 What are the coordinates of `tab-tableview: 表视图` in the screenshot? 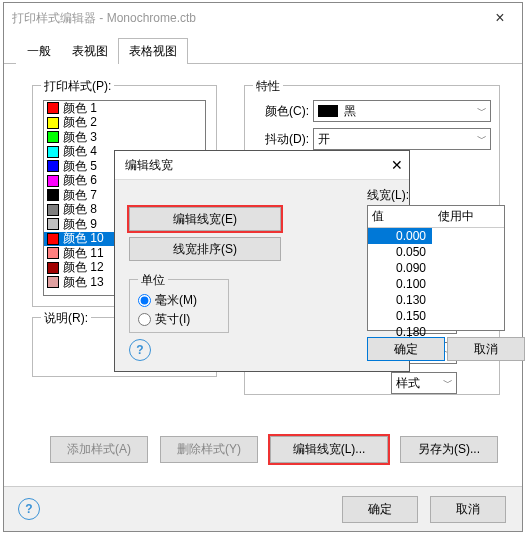 It's located at (90, 51).